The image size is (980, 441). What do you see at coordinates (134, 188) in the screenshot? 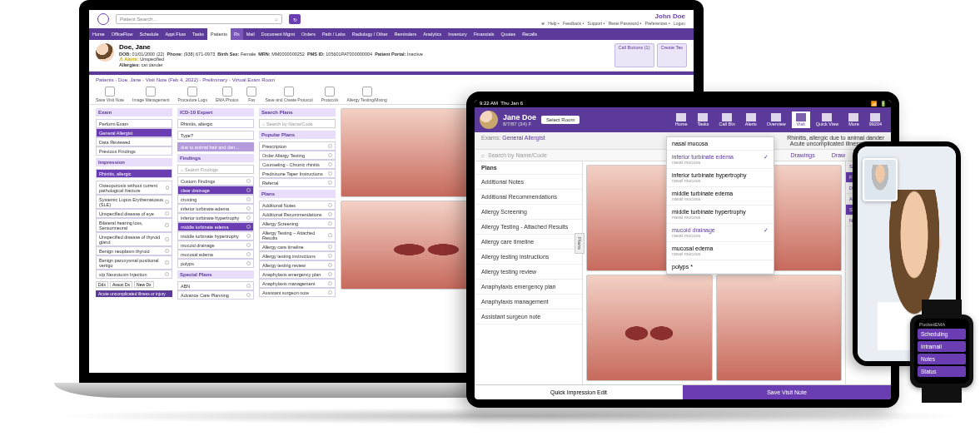
I see `impression-item: Osteoporosis without current pathologica…` at bounding box center [134, 188].